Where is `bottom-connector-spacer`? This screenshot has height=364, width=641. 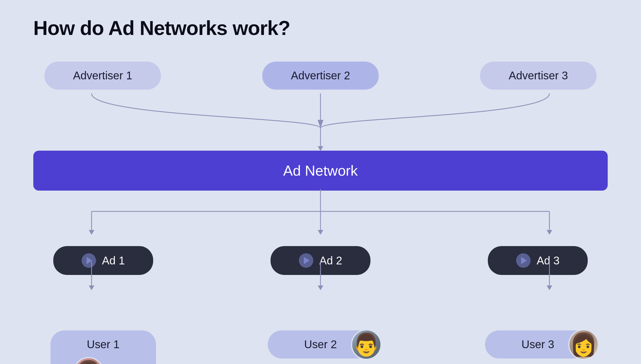
bottom-connector-spacer is located at coordinates (320, 218).